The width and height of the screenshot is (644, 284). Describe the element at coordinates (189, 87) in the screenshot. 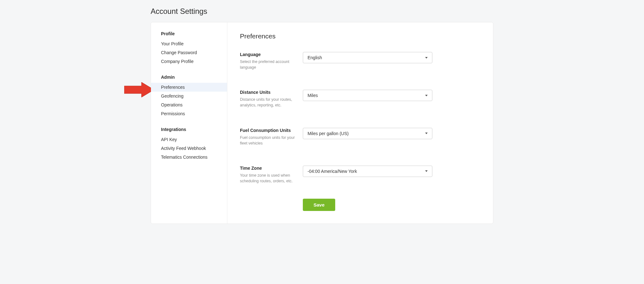

I see `sidebar-item-preferences: Preferences` at that location.